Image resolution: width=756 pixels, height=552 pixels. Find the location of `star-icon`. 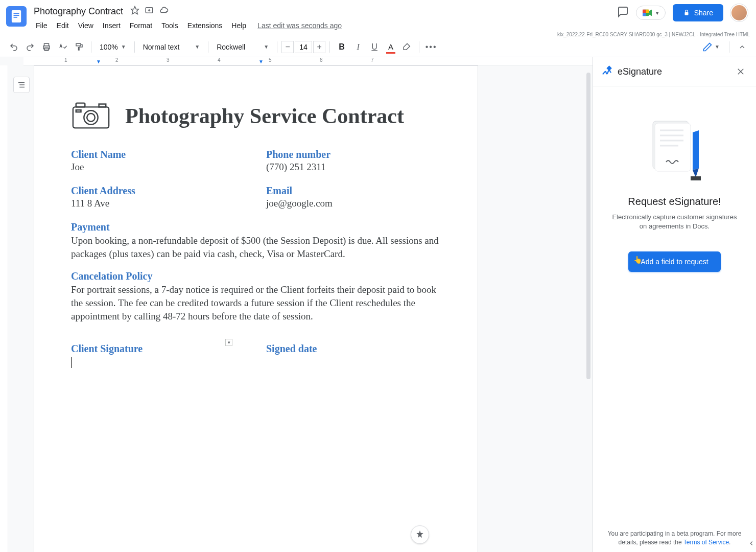

star-icon is located at coordinates (135, 11).